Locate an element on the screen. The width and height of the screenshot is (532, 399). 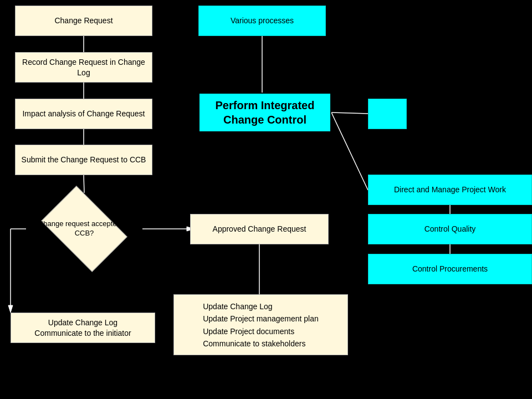
impact-analysis-box: Impact analysis of Change Request is located at coordinates (84, 114).